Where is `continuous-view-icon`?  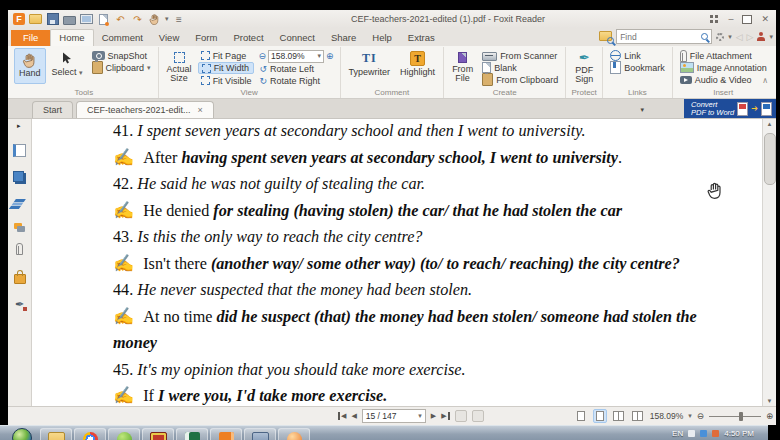 continuous-view-icon is located at coordinates (600, 416).